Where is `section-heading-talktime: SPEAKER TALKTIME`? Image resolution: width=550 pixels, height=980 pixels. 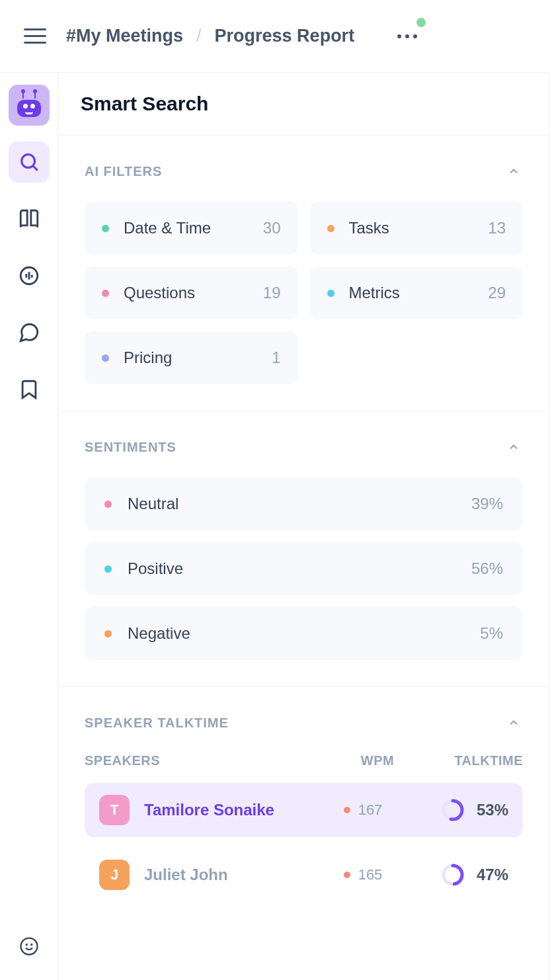
section-heading-talktime: SPEAKER TALKTIME is located at coordinates (157, 723).